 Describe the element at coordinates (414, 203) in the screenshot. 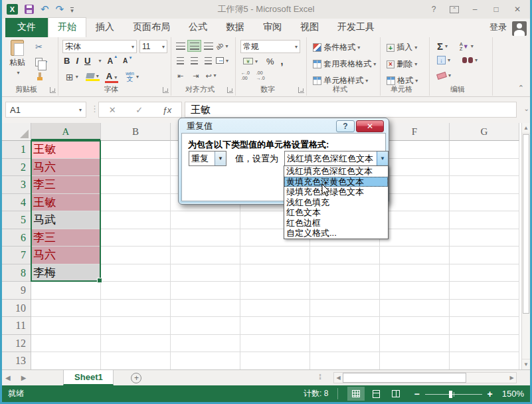

I see `cell-F4` at that location.